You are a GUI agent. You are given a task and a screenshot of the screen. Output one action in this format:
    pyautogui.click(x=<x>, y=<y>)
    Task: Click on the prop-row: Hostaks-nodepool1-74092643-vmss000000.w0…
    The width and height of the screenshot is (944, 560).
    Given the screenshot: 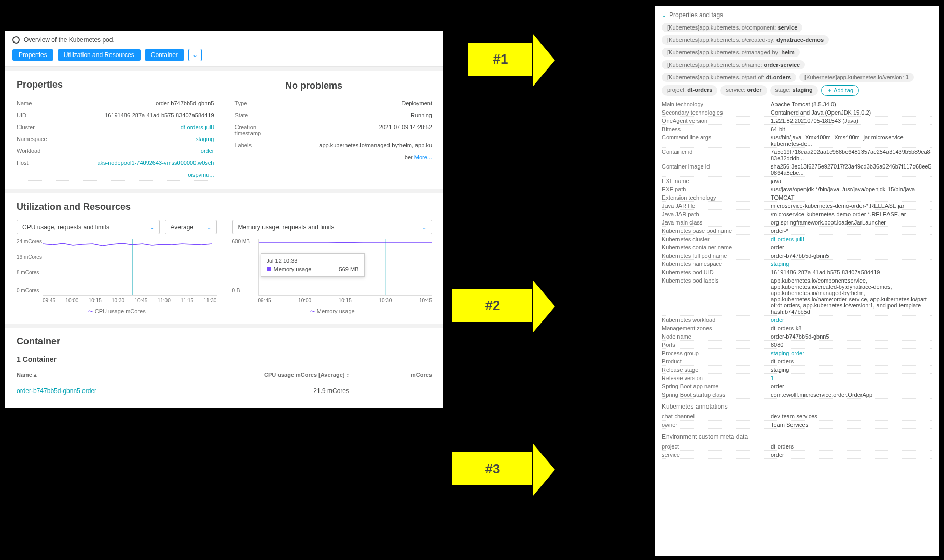 What is the action you would take?
    pyautogui.click(x=115, y=163)
    